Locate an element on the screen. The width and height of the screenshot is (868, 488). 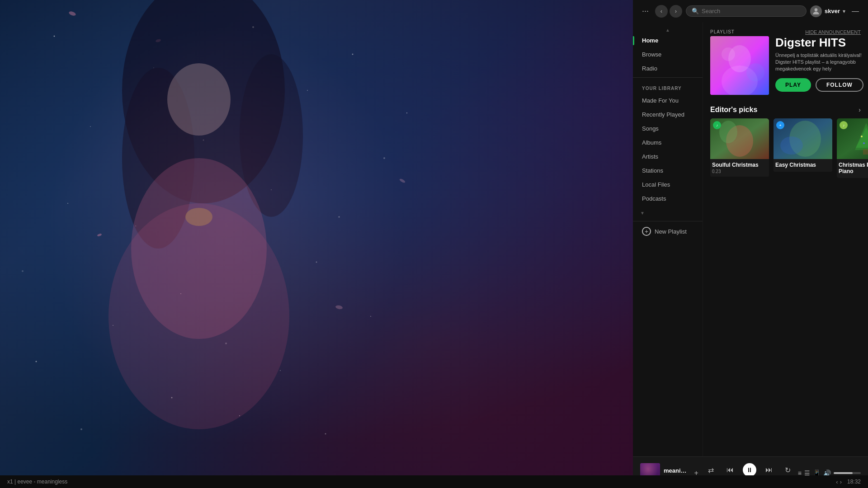
nav-back-button: ‹ is located at coordinates (661, 11).